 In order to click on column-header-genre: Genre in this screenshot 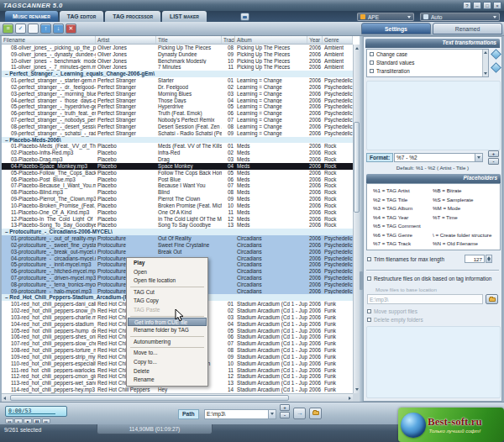, I will do `click(338, 40)`.